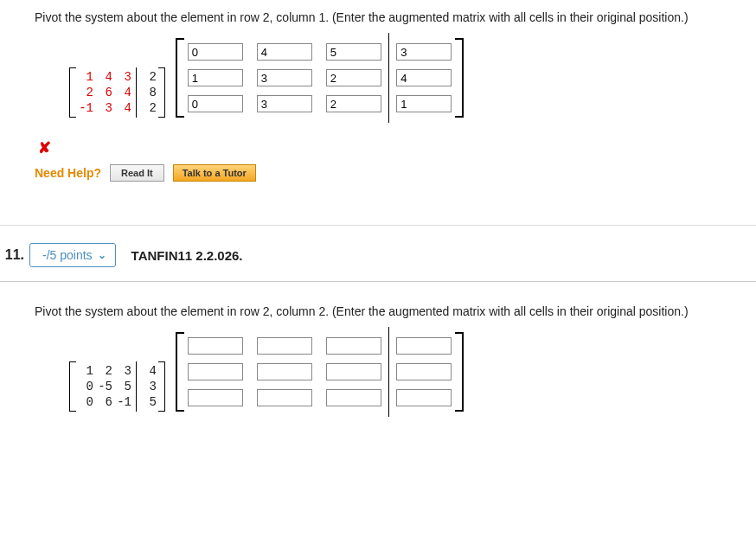 The height and width of the screenshot is (537, 756). What do you see at coordinates (187, 256) in the screenshot?
I see `book-reference: TANFIN11 2.2.026.` at bounding box center [187, 256].